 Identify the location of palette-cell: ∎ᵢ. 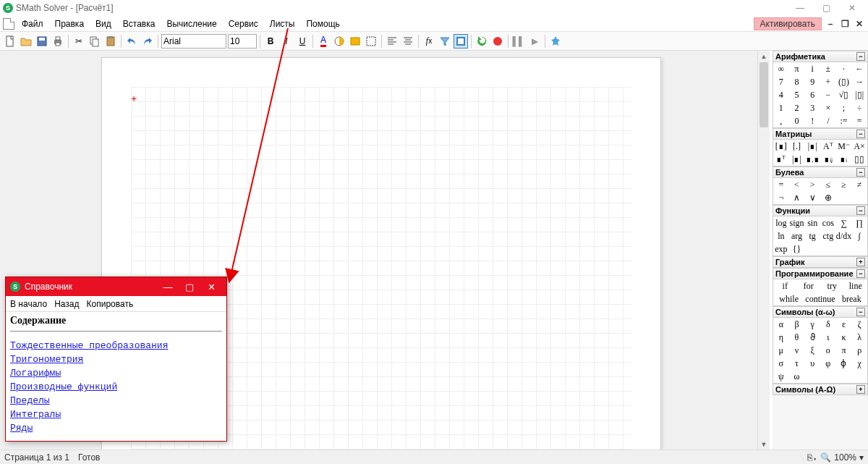
(844, 159).